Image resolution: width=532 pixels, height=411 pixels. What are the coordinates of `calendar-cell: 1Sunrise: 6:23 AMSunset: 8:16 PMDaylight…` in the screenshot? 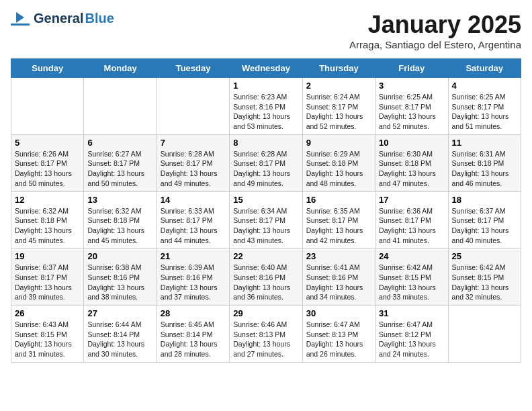 It's located at (266, 106).